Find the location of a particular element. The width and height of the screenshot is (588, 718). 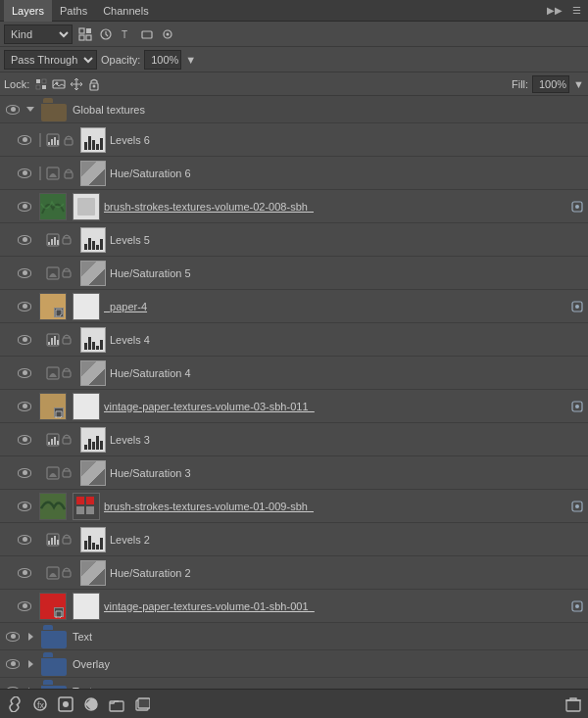

panel-expand-icon: ▶▶ is located at coordinates (555, 10).